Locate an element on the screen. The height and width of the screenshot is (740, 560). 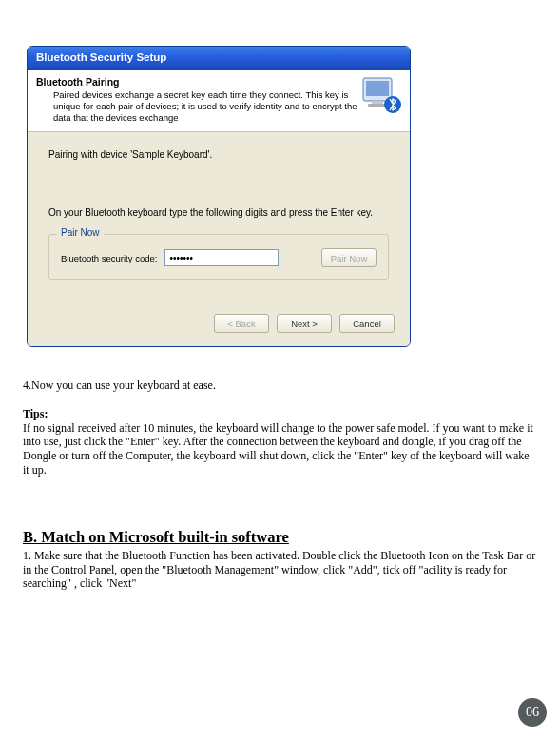
pair-now-fieldset: Pair Now Bluetooth security code is located at coordinates (219, 257).